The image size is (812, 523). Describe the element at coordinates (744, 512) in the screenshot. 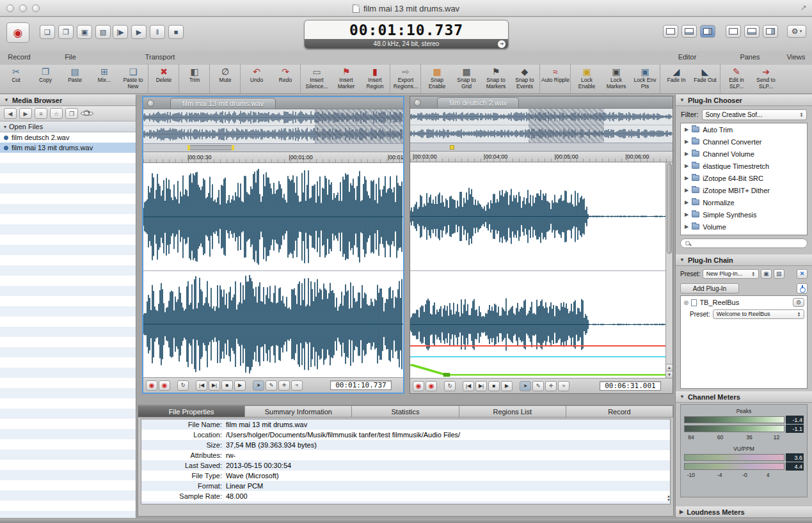

I see `loudness-meters-header: ▶ Loudness Meters` at that location.